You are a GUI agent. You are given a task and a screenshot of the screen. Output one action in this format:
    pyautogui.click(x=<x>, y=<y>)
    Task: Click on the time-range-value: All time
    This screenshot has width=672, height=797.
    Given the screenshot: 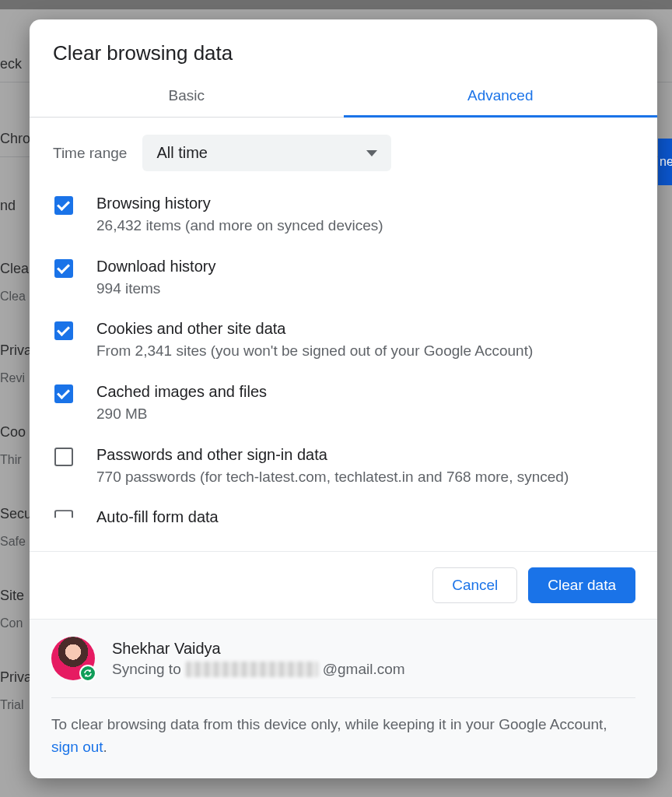 What is the action you would take?
    pyautogui.click(x=182, y=153)
    